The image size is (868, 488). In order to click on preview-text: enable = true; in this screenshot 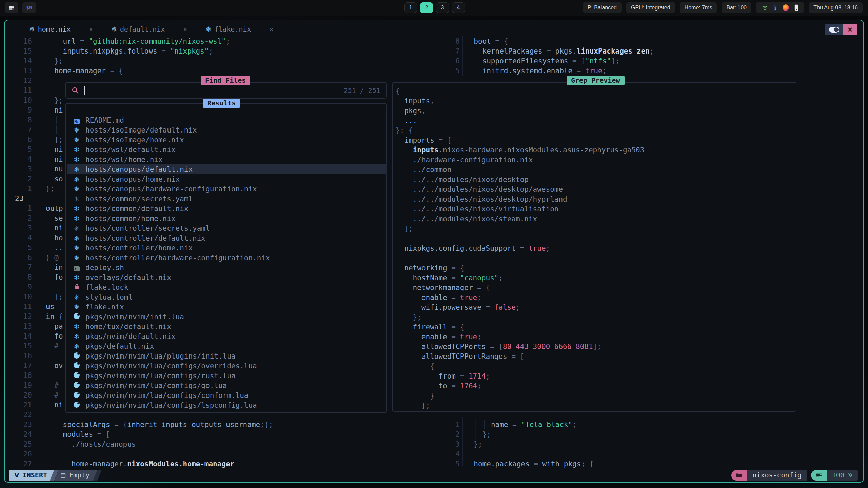, I will do `click(439, 337)`.